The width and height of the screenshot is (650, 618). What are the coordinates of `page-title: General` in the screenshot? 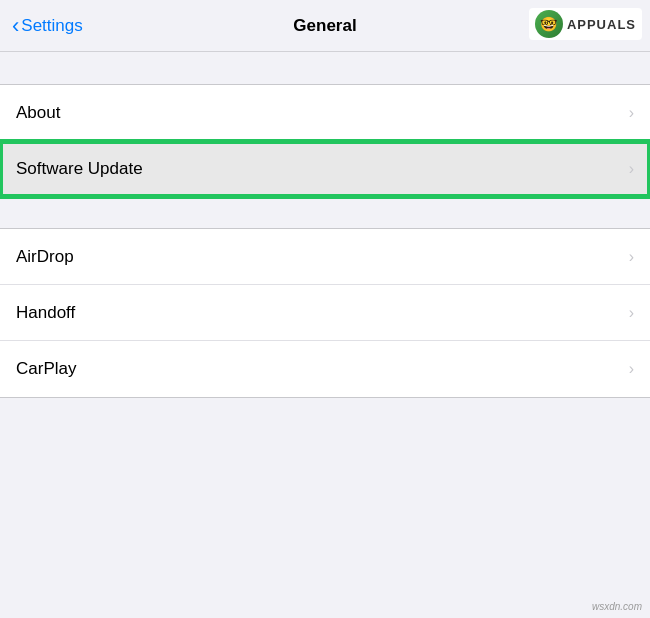 It's located at (324, 26).